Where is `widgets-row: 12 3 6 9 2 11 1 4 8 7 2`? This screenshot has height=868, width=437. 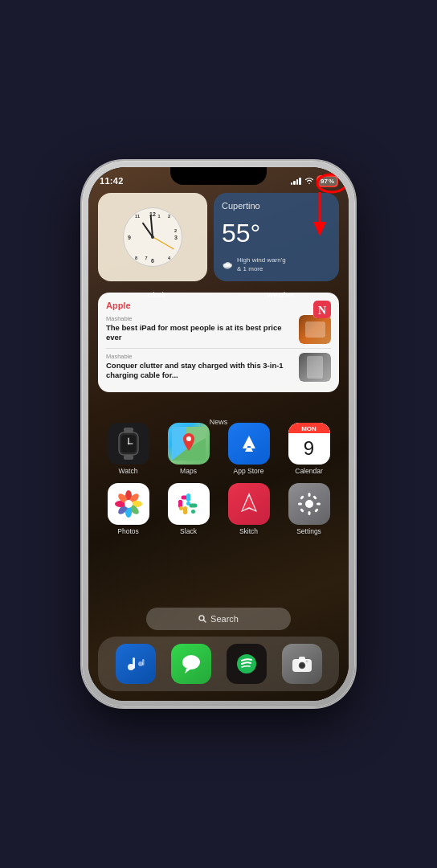
widgets-row: 12 3 6 9 2 11 1 4 8 7 2 is located at coordinates (218, 237).